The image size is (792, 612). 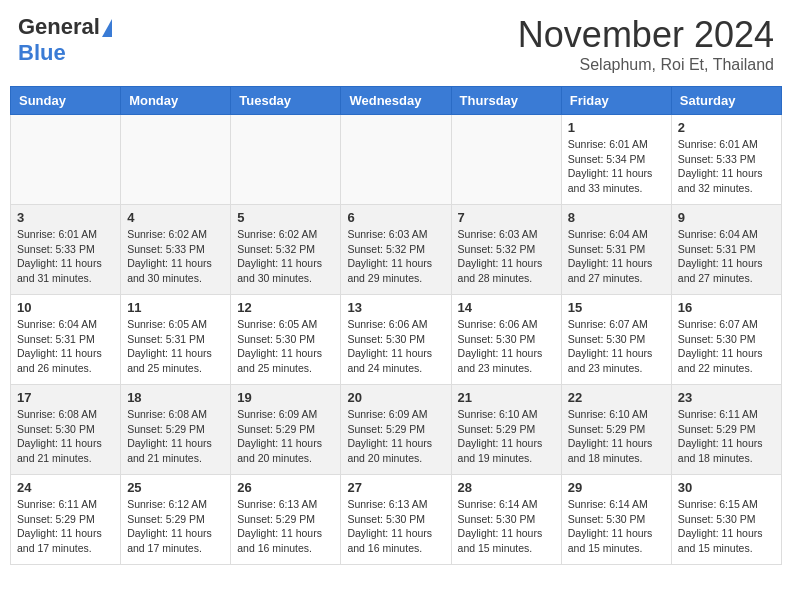 I want to click on calendar-day-cell: 26Sunrise: 6:13 AMSunset: 5:29 PMDayligh…, so click(x=286, y=520).